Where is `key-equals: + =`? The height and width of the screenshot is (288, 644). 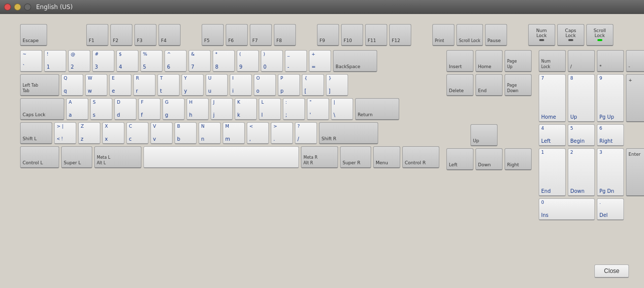 key-equals: + = is located at coordinates (320, 61).